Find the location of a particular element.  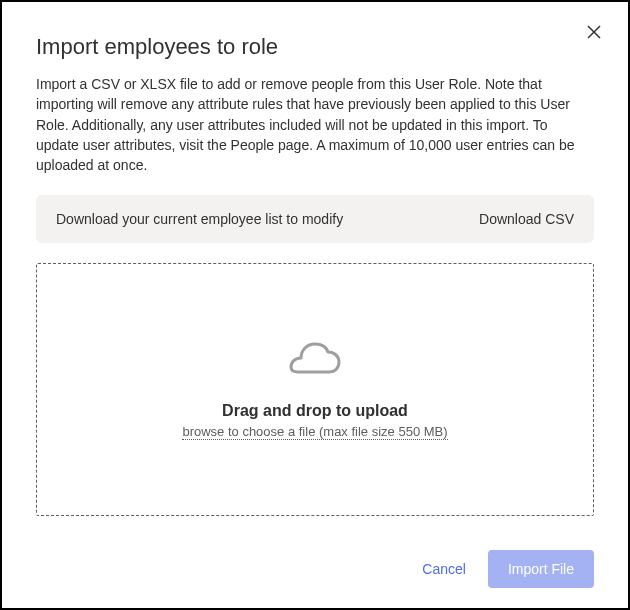

dialog-description: Import a CSV or XLSX file to add or remo… is located at coordinates (315, 124).